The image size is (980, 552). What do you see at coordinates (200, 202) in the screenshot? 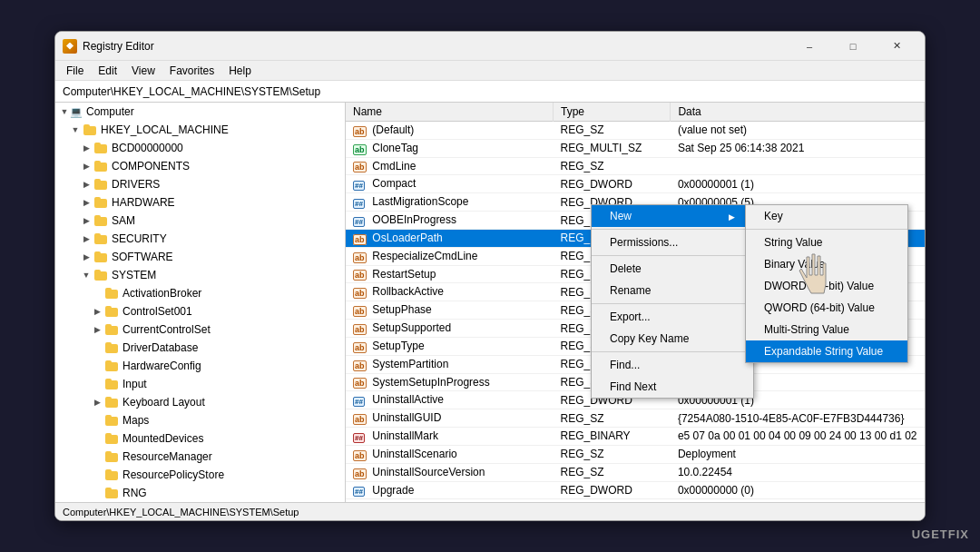
I see `tree-hardware: HARDWARE` at bounding box center [200, 202].